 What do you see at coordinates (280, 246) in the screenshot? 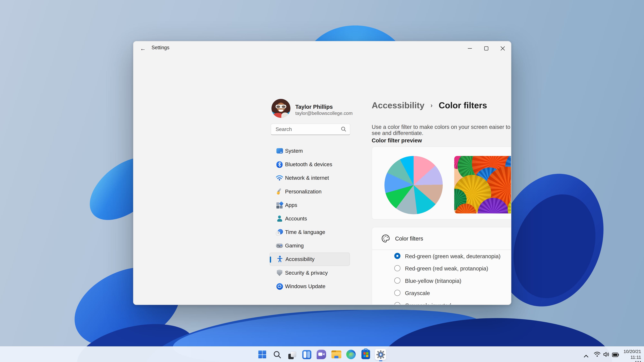
I see `gamepad-icon` at bounding box center [280, 246].